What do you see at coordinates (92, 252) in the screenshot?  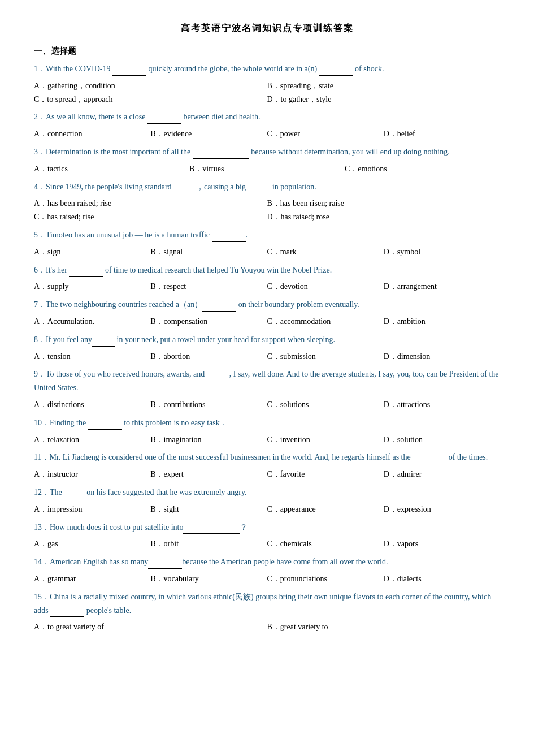 I see `q5-option-a: A．sign` at bounding box center [92, 252].